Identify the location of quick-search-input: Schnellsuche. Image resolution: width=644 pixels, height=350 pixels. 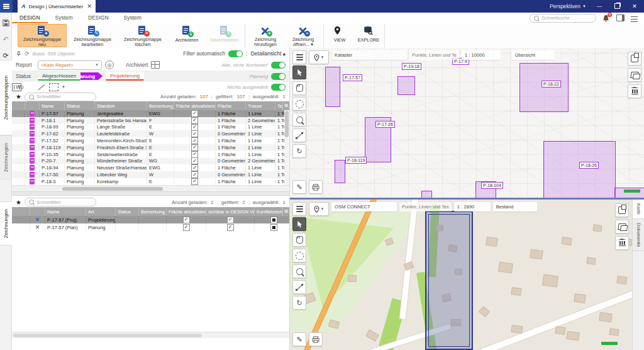
(563, 18).